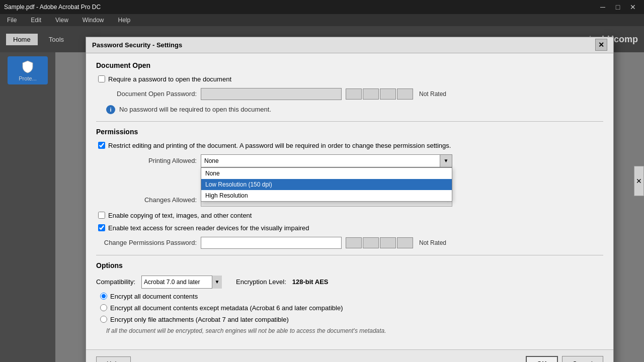  What do you see at coordinates (618, 7) in the screenshot?
I see `title-bar-controls: ─ □ ✕` at bounding box center [618, 7].